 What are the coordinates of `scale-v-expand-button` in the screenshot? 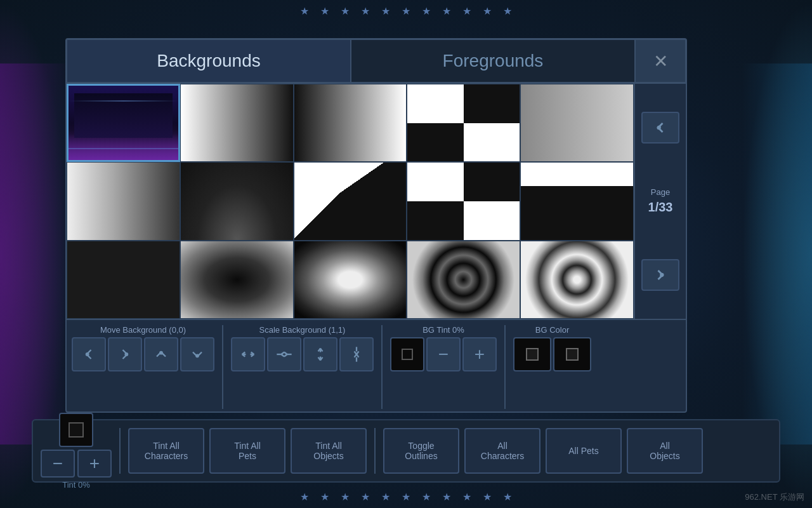 It's located at (320, 354).